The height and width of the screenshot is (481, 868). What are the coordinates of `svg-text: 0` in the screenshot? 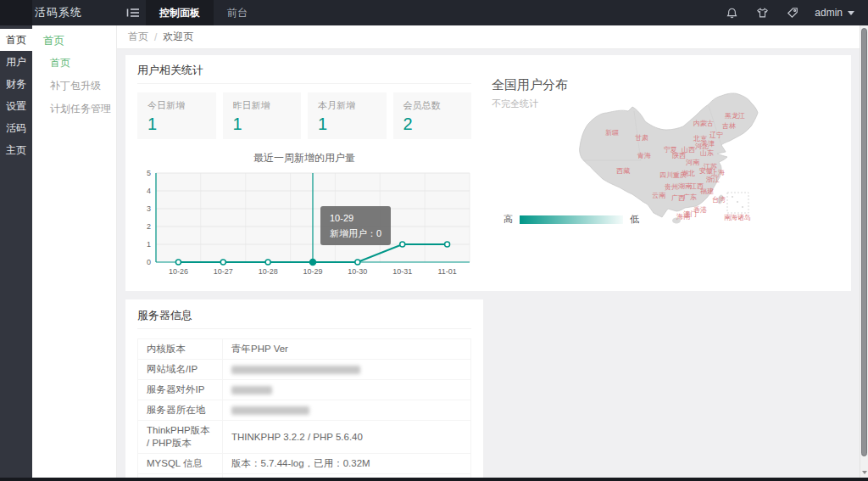 It's located at (149, 262).